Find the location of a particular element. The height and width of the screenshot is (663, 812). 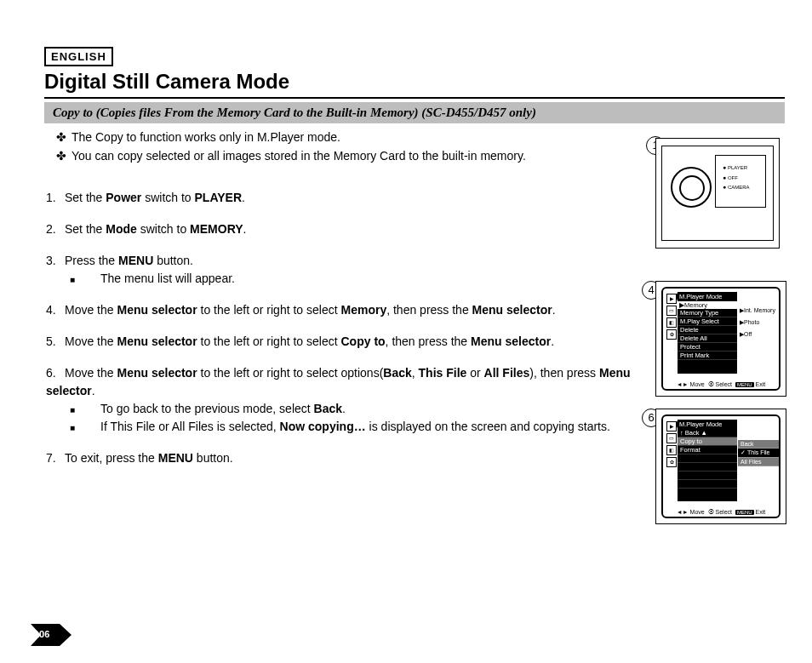

menu-item: Format is located at coordinates (707, 450).